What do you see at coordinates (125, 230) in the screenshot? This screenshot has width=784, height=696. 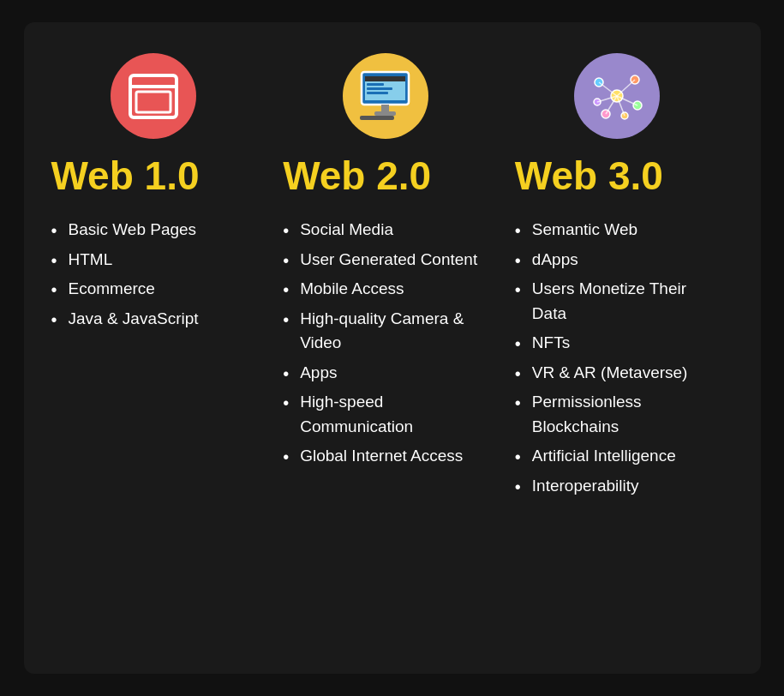 I see `list-item: Basic Web Pages` at bounding box center [125, 230].